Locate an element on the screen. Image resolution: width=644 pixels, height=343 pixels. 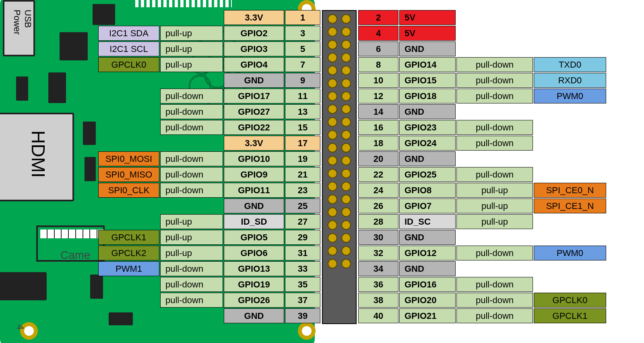
right-gpio: GPIO24 is located at coordinates (427, 143).